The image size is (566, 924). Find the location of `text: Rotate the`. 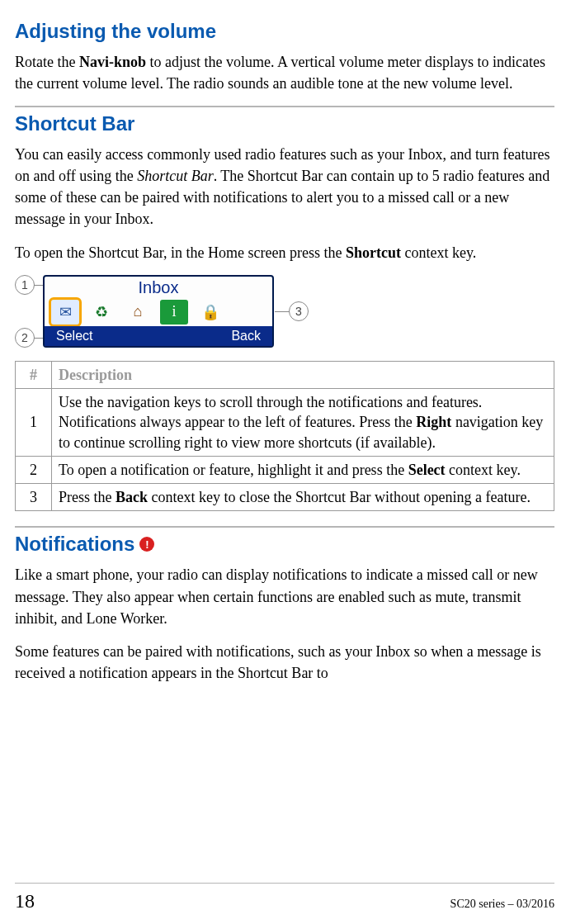

text: Rotate the is located at coordinates (47, 62).